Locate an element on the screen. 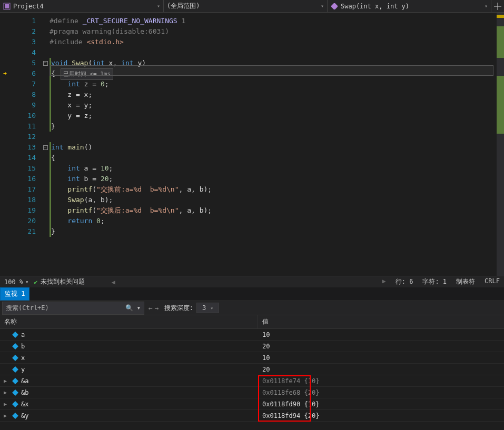 Image resolution: width=504 pixels, height=430 pixels. nav-scope-label: (全局范围) is located at coordinates (183, 6).